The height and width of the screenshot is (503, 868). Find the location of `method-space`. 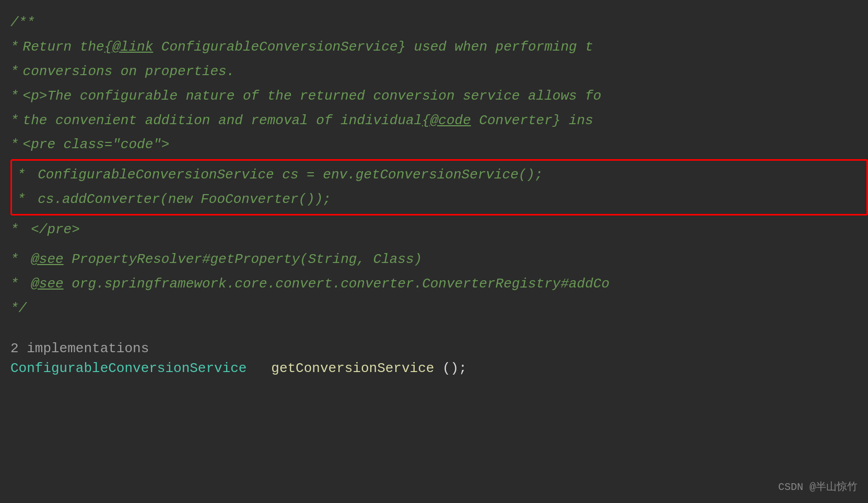

method-space is located at coordinates (259, 368).